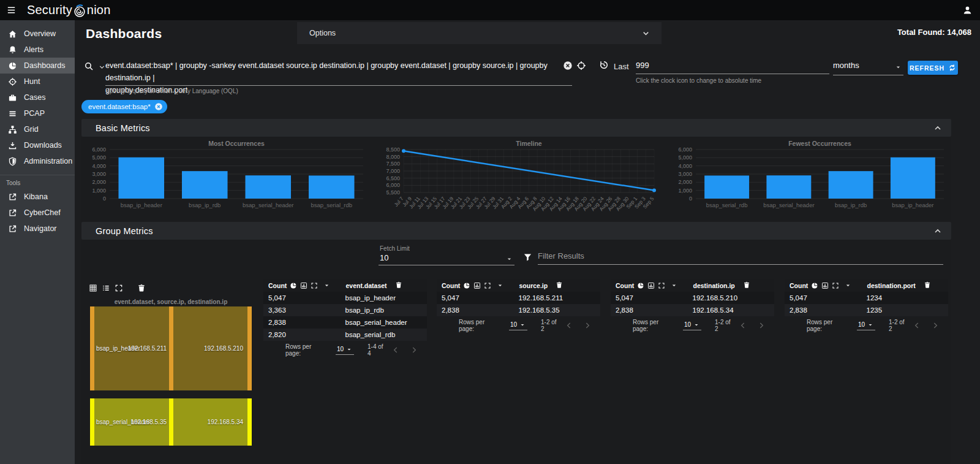  What do you see at coordinates (384, 257) in the screenshot?
I see `fetch-limit-select: 10` at bounding box center [384, 257].